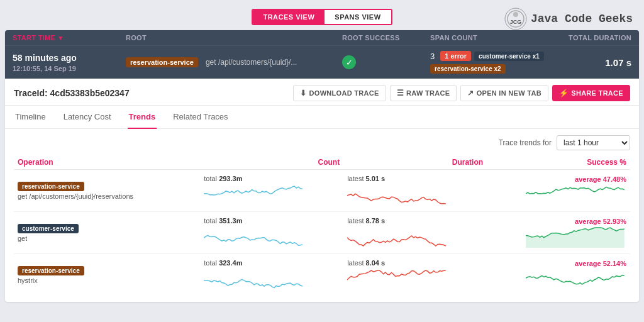 The image size is (644, 322). I want to click on service-badge: reservation-service, so click(162, 62).